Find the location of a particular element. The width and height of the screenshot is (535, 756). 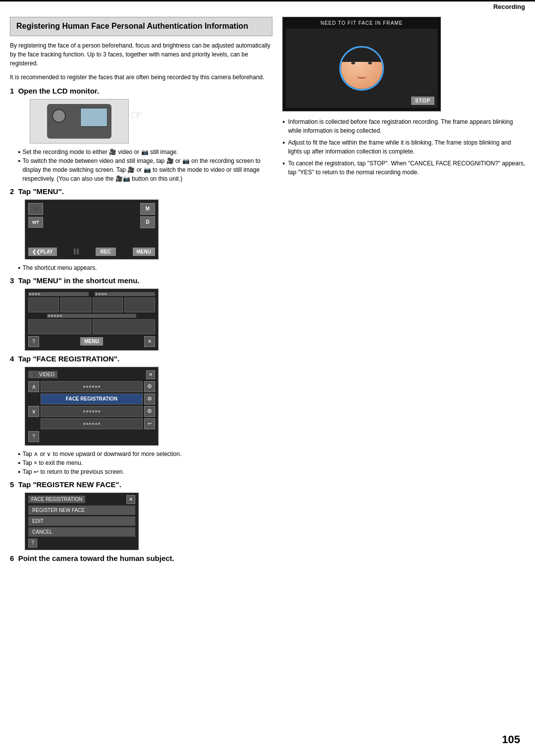

cancel-button: CANCEL is located at coordinates (82, 532).